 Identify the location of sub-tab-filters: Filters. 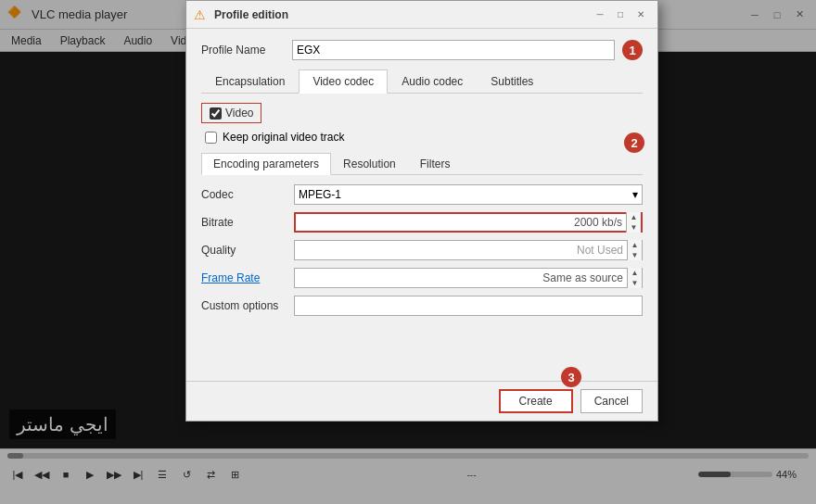
(436, 163).